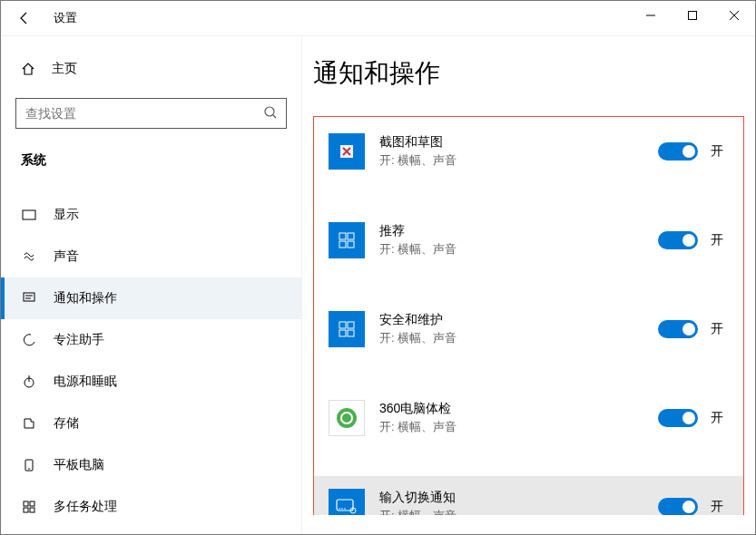 The width and height of the screenshot is (756, 535). I want to click on nav-item-3: 专注助手, so click(151, 340).